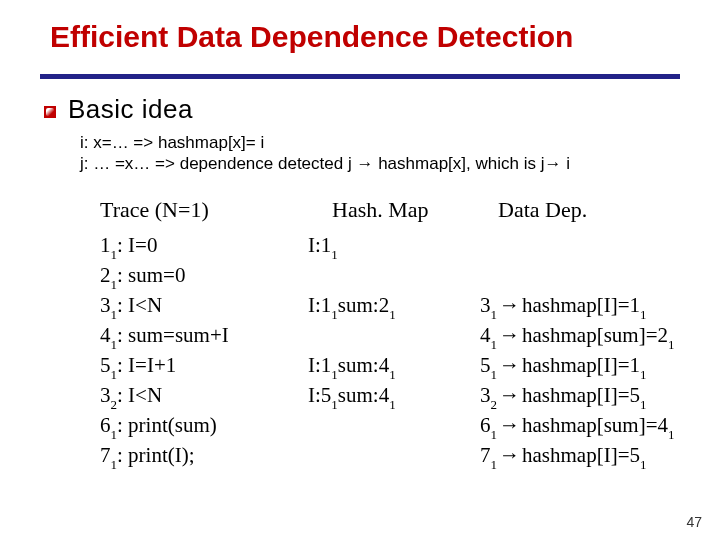 The height and width of the screenshot is (540, 720). Describe the element at coordinates (195, 332) in the screenshot. I see `trace-column: Trace (N=1) 11: I=021: sum=031: I<N41: s…` at that location.